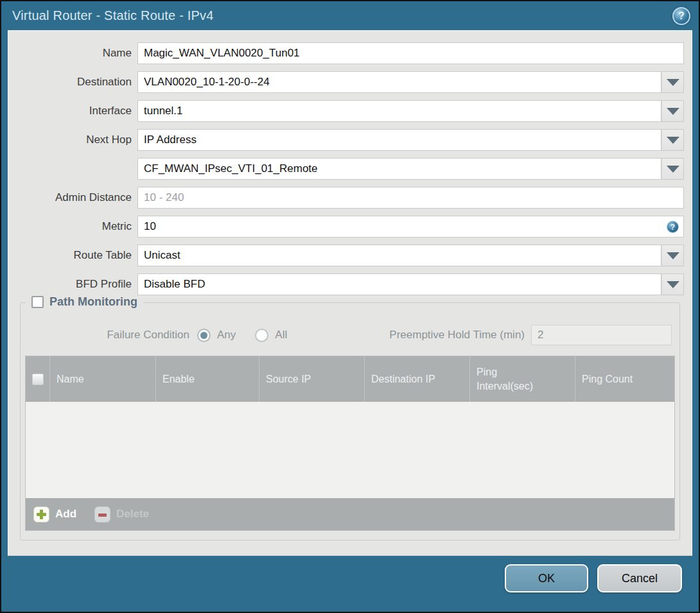 The width and height of the screenshot is (700, 613). Describe the element at coordinates (37, 379) in the screenshot. I see `header-cell-select` at that location.